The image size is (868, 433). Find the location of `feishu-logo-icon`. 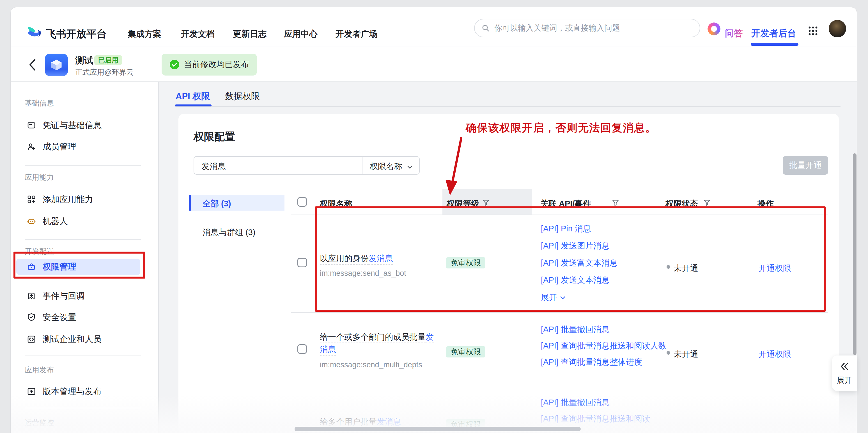

feishu-logo-icon is located at coordinates (33, 32).